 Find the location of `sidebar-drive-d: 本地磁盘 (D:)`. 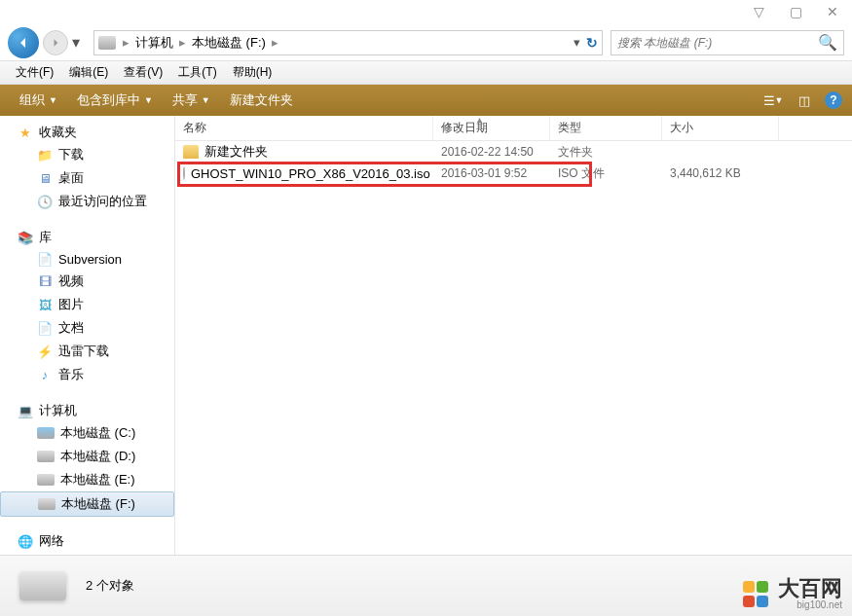

sidebar-drive-d: 本地磁盘 (D:) is located at coordinates (88, 456).